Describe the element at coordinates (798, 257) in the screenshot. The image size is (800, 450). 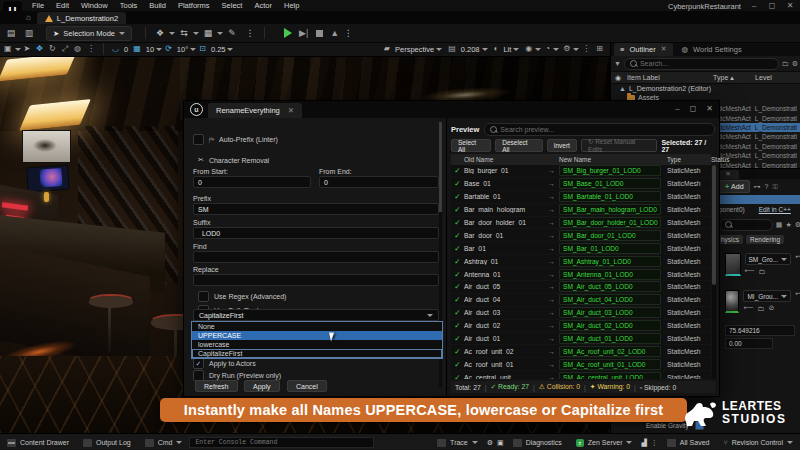
I see `reset-icon: ↩` at that location.